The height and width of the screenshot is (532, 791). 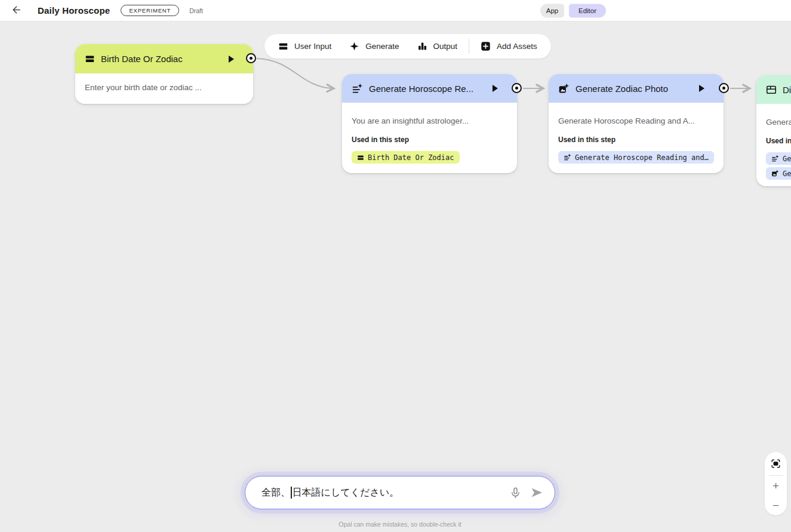 What do you see at coordinates (395, 11) in the screenshot?
I see `top-bar: Daily Horoscope EXPERIMENT Draft App Edi…` at bounding box center [395, 11].